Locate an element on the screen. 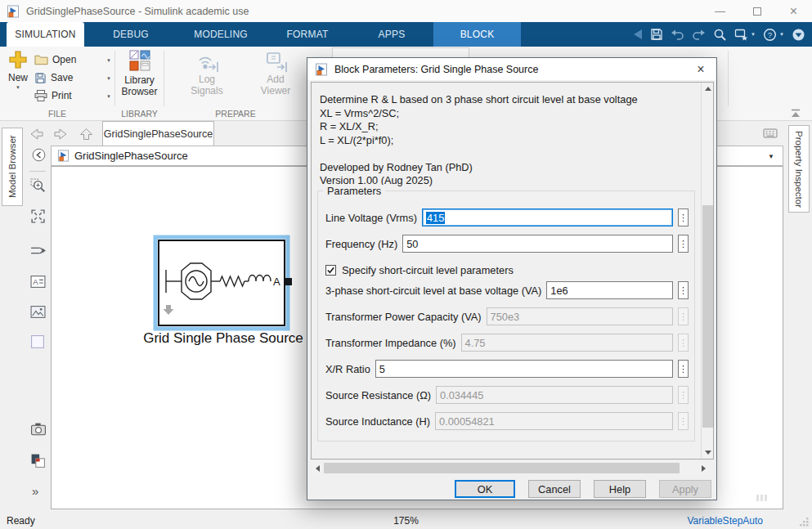 The image size is (812, 529). grid-single-phase-source-block: A is located at coordinates (222, 283).